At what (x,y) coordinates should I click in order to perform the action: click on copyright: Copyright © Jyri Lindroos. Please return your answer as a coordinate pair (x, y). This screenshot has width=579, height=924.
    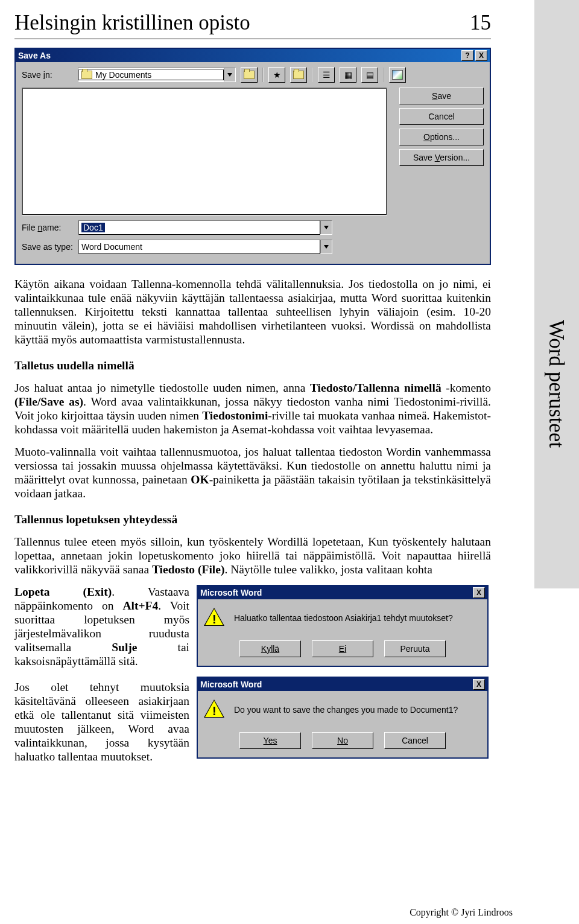
    Looking at the image, I should click on (461, 913).